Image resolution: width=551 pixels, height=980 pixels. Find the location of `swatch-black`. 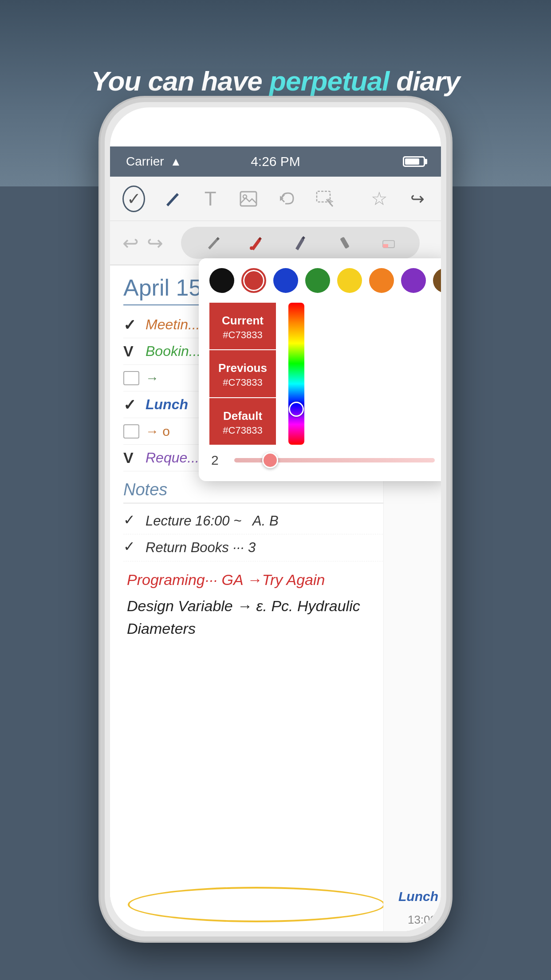

swatch-black is located at coordinates (222, 281).